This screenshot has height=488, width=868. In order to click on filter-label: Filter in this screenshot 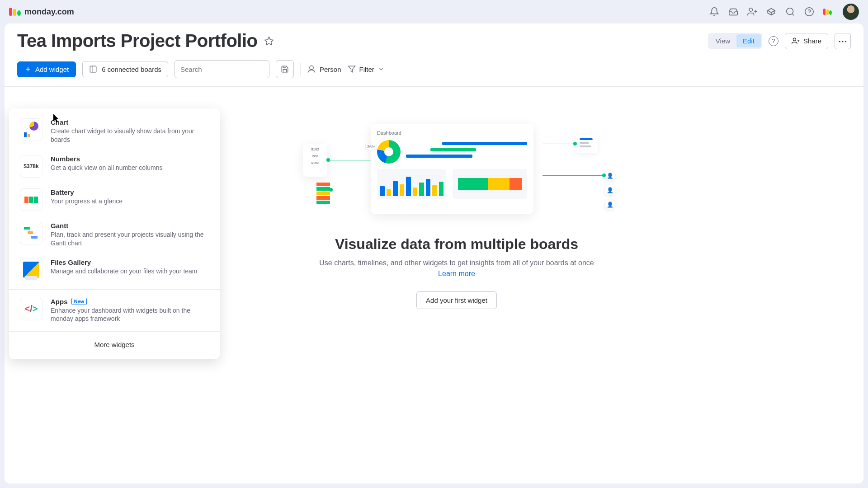, I will do `click(367, 70)`.